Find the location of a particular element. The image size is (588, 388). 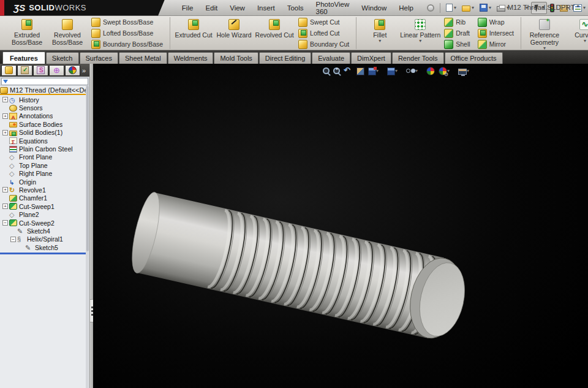

lofted-boss-button: Lofted Boss/Base is located at coordinates (127, 33).